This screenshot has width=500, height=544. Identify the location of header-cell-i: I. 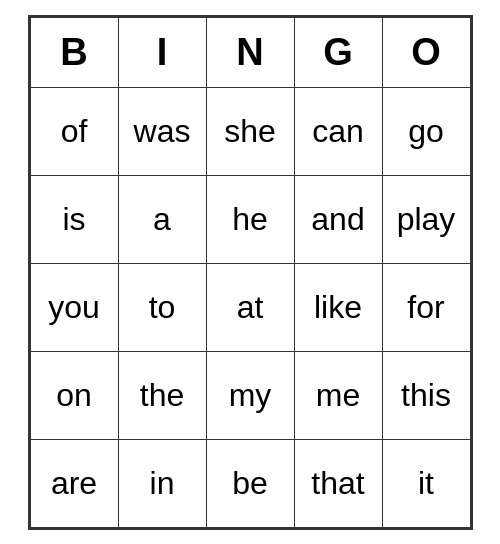
(162, 52).